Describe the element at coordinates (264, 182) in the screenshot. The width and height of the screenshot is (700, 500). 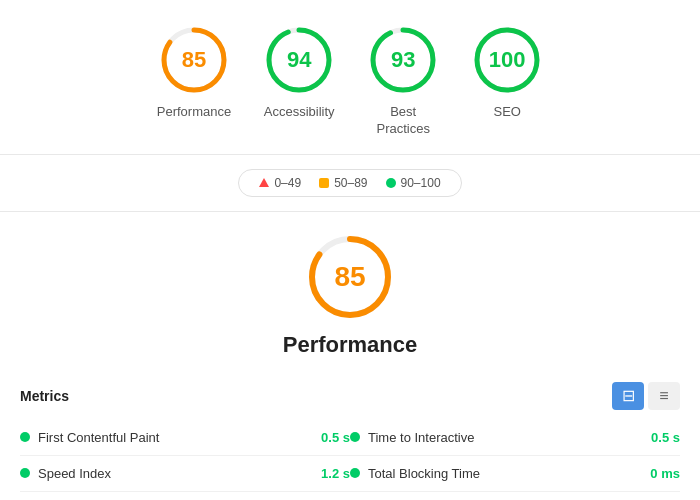
I see `legend-red-icon` at that location.